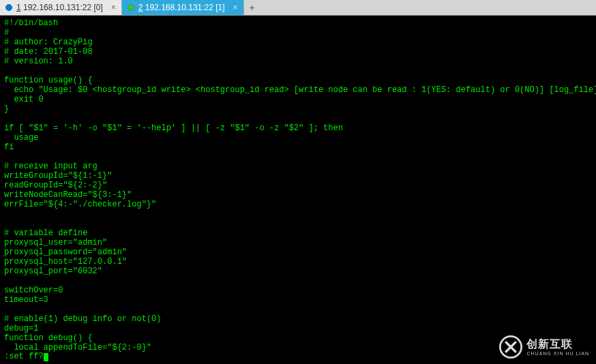  I want to click on tab-0: 1 192.168.10.131:22 [0]×, so click(61, 7).